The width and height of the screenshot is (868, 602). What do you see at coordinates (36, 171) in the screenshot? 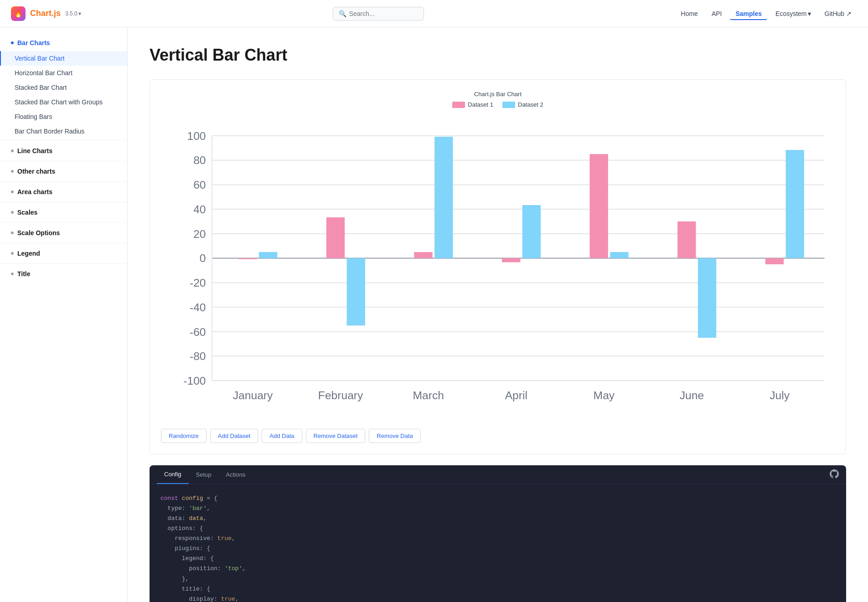
I see `sidebar-section-label-other: Other charts` at bounding box center [36, 171].